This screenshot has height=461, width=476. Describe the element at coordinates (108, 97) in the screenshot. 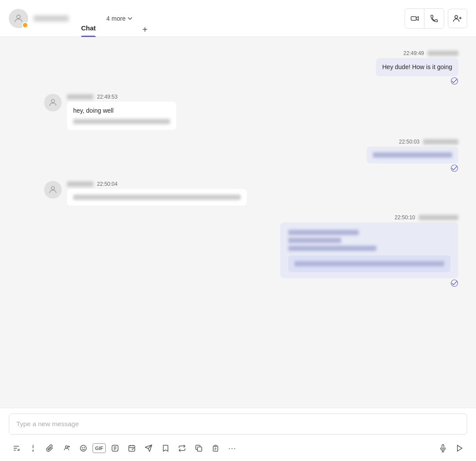

I see `message-time-2: 22:49:53` at that location.